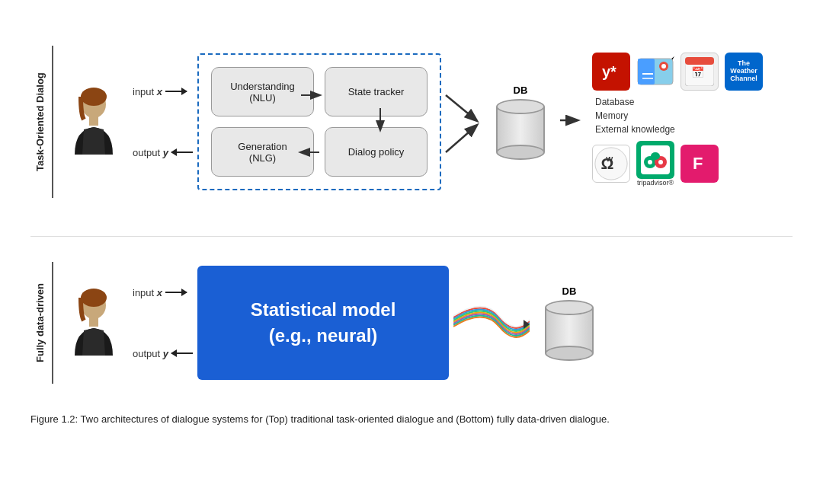 The width and height of the screenshot is (823, 504). I want to click on avatar-top, so click(94, 122).